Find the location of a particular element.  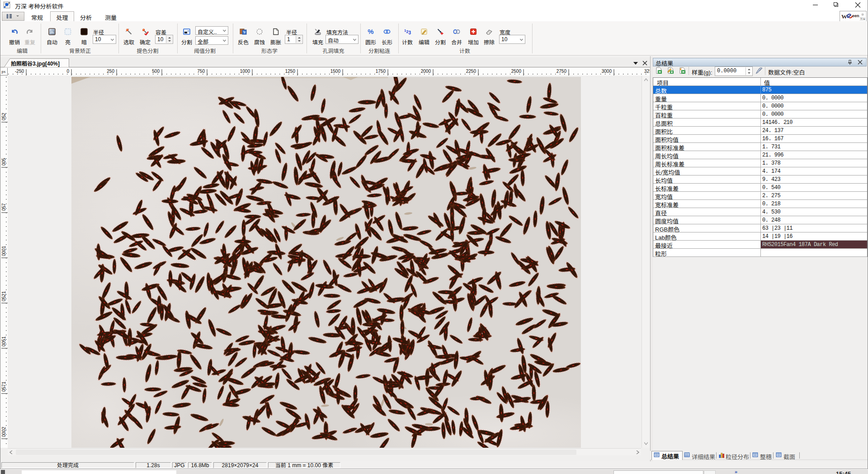

svg-text: 2250 is located at coordinates (471, 71).